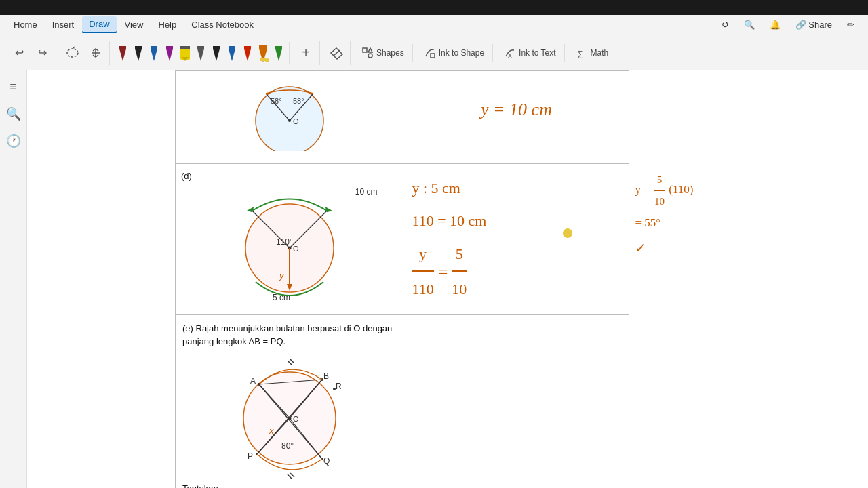 Image resolution: width=868 pixels, height=488 pixels. Describe the element at coordinates (232, 53) in the screenshot. I see `pen-blue2` at that location.